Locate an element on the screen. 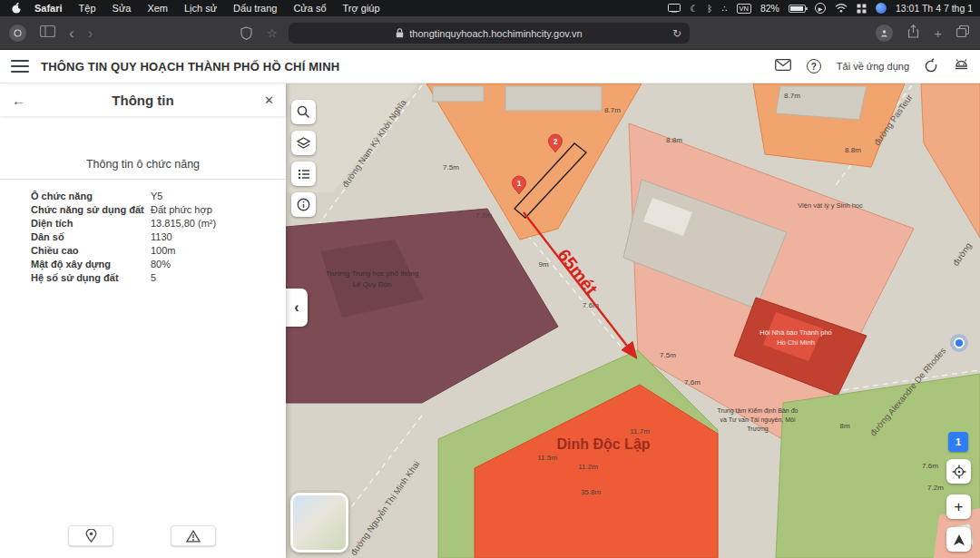 The height and width of the screenshot is (558, 980). field-value: 80% is located at coordinates (212, 265).